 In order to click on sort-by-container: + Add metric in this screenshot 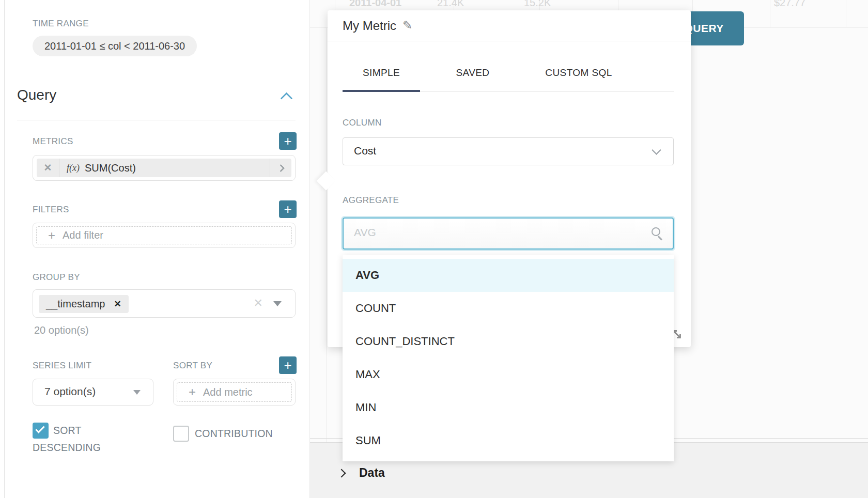, I will do `click(235, 392)`.